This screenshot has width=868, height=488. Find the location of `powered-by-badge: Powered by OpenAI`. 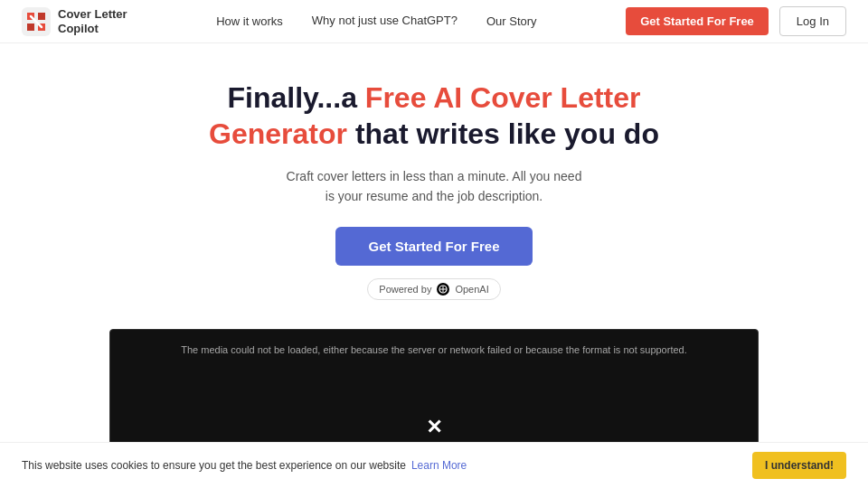

powered-by-badge: Powered by OpenAI is located at coordinates (434, 289).